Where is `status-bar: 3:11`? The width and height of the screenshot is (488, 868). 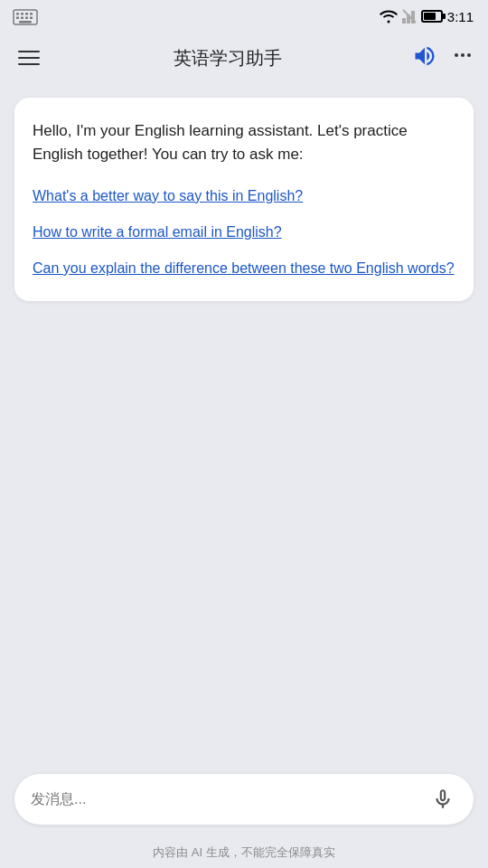
status-bar: 3:11 is located at coordinates (244, 16).